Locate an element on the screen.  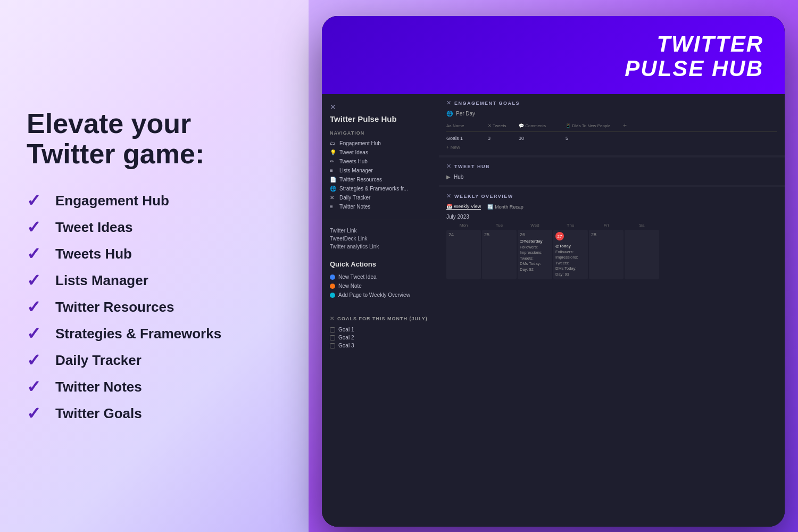
nav-item-label: Lists Manager is located at coordinates (356, 170).